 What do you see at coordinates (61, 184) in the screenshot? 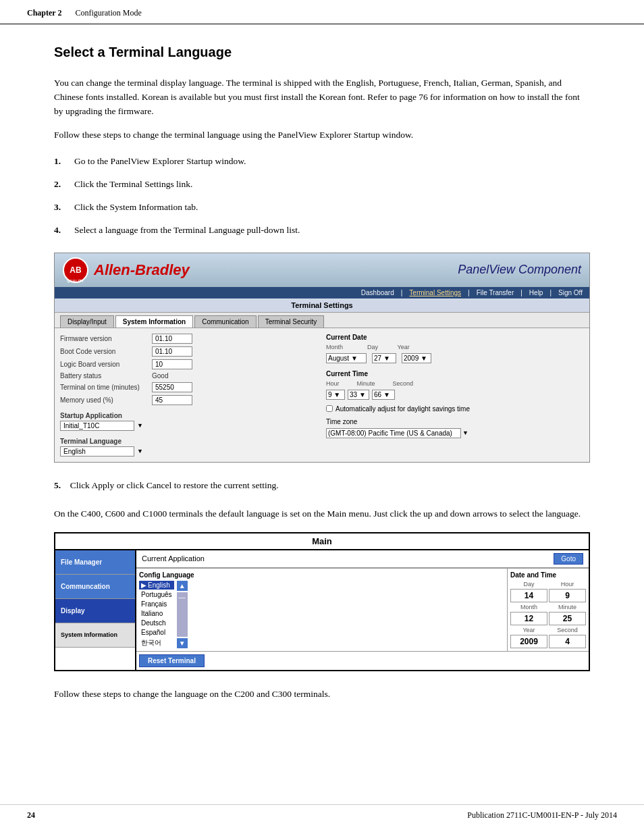
I see `step-2-num: 2.` at bounding box center [61, 184].